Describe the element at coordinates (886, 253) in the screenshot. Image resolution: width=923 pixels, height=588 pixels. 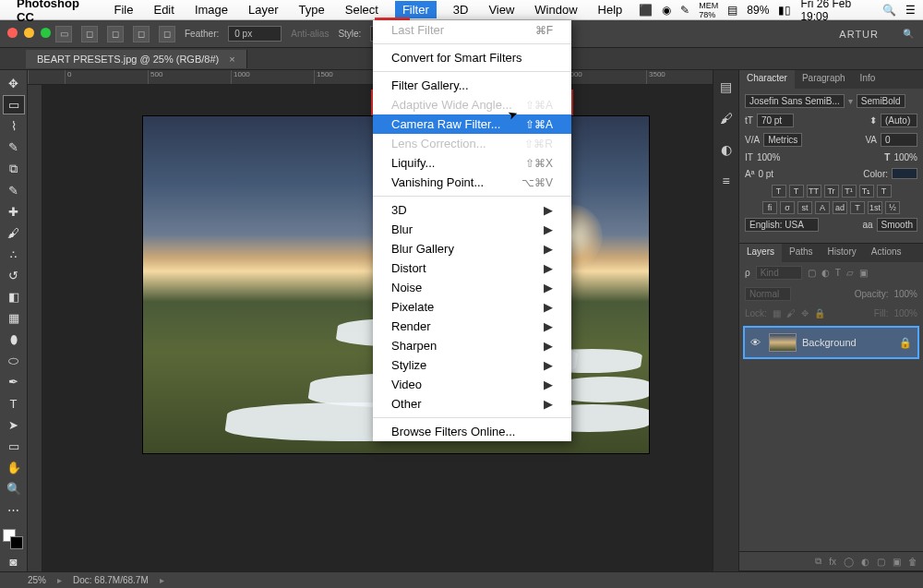
I see `tab-actions: Actions` at that location.